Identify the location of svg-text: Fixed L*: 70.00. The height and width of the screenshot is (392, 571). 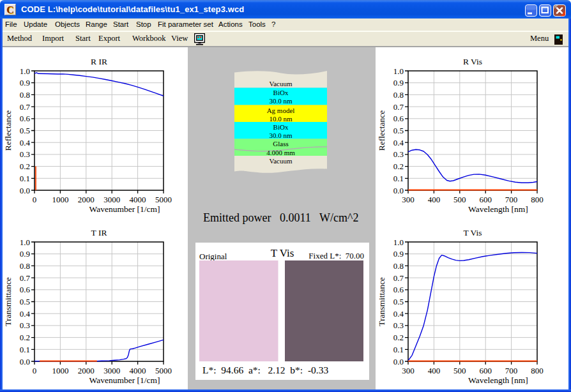
(336, 255).